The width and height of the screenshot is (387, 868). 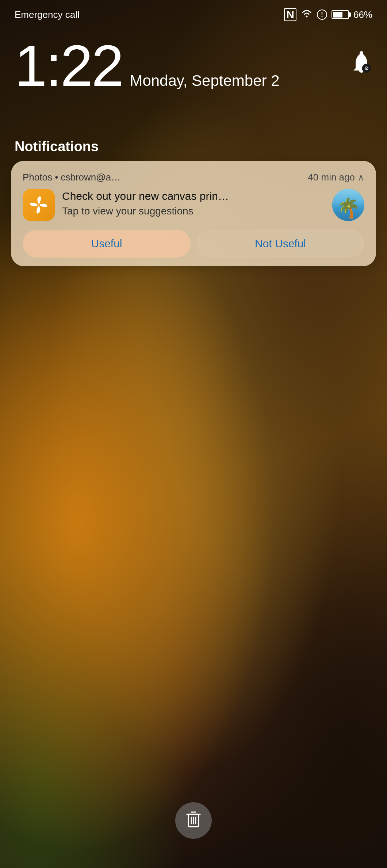 I want to click on clock-time: 1:22, so click(x=69, y=66).